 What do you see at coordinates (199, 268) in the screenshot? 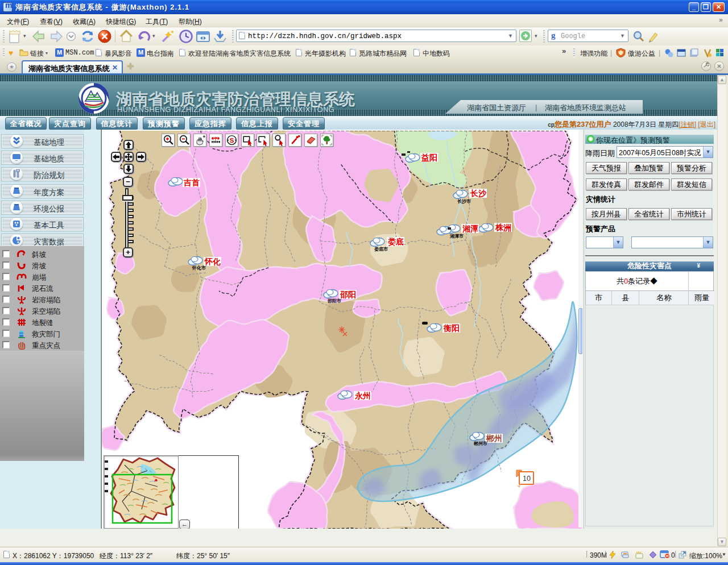
I see `svg-text: 怀化市` at bounding box center [199, 268].